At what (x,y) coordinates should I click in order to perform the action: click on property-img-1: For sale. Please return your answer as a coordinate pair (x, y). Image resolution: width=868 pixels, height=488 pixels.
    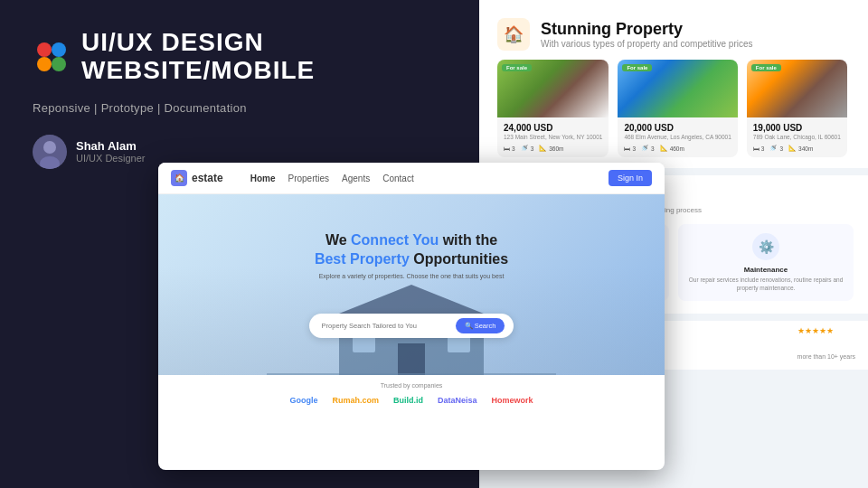
    Looking at the image, I should click on (553, 89).